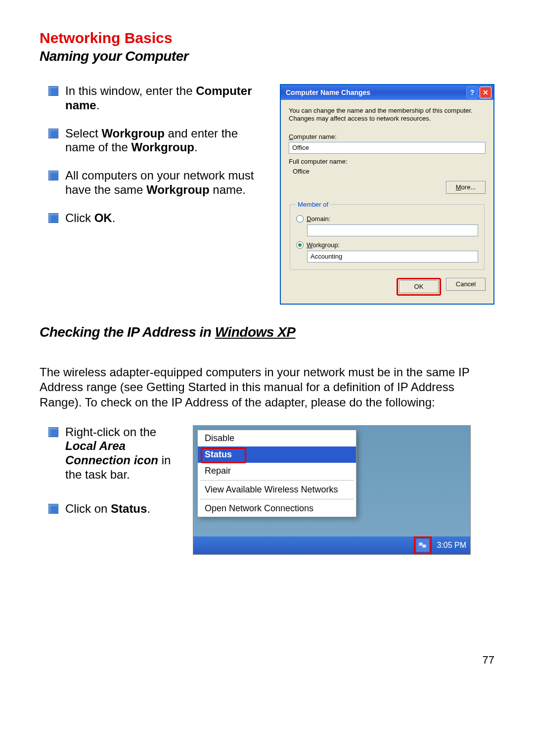 The height and width of the screenshot is (756, 534). What do you see at coordinates (165, 98) in the screenshot?
I see `step-text: In this window, enter the Computer name.` at bounding box center [165, 98].